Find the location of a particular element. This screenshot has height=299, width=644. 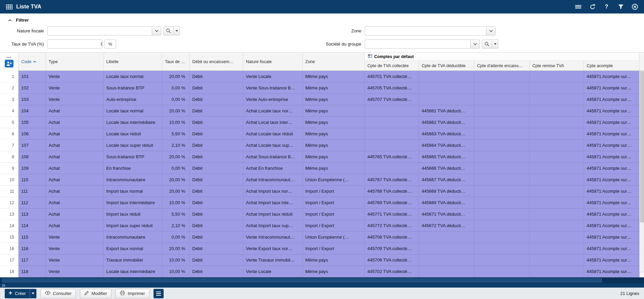

vertical-scrollbar-thumb is located at coordinates (642, 147).